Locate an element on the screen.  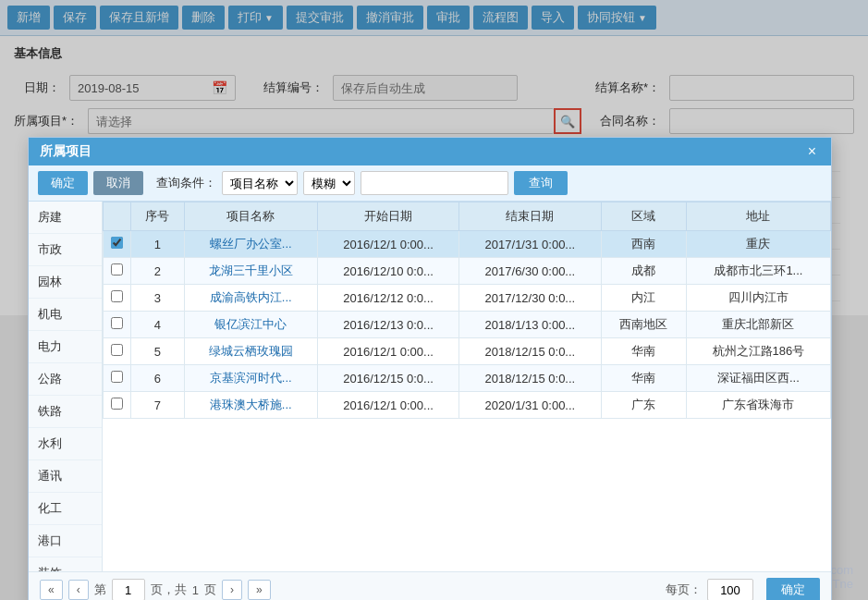
row-end: 2018/1/13 0:00... is located at coordinates (531, 325).